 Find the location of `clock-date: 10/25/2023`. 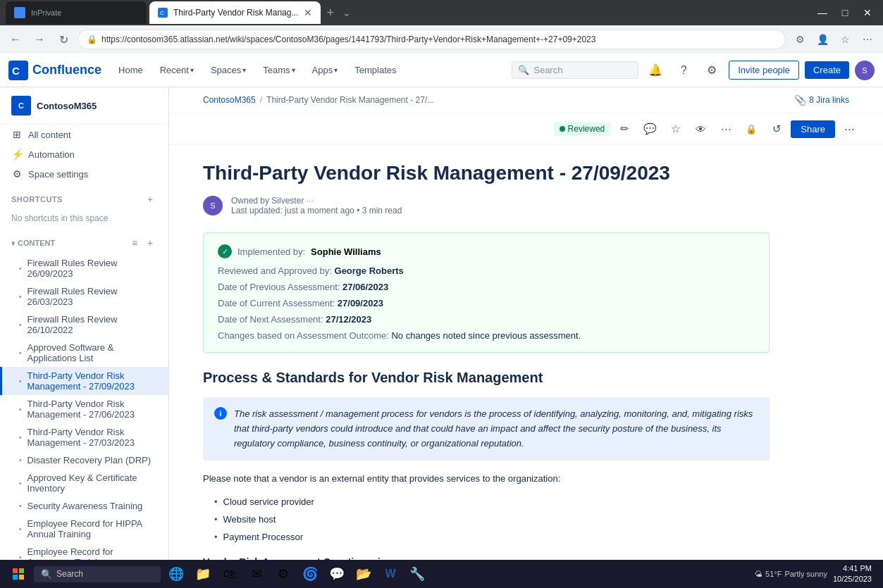

clock-date: 10/25/2023 is located at coordinates (853, 579).